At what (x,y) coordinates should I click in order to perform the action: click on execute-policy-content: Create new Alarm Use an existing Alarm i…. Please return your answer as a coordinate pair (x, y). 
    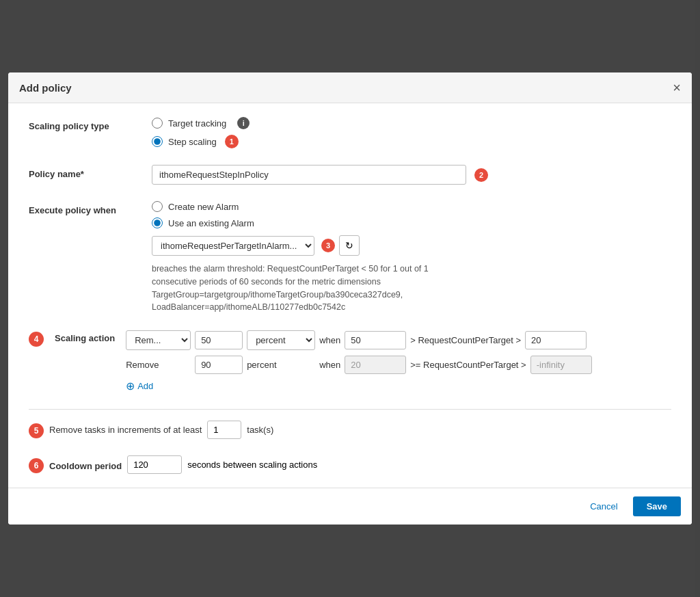
    Looking at the image, I should click on (412, 257).